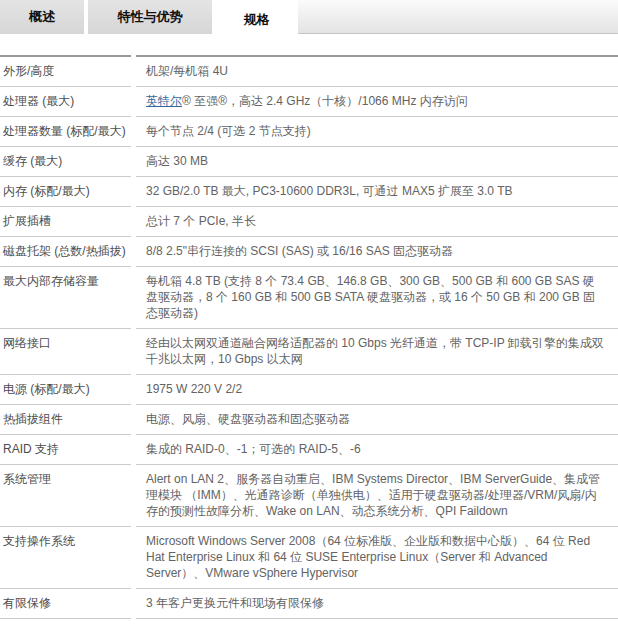 The height and width of the screenshot is (628, 618). Describe the element at coordinates (377, 132) in the screenshot. I see `spec-value: 每个节点 2/4 (可选 2 节点支持)` at that location.